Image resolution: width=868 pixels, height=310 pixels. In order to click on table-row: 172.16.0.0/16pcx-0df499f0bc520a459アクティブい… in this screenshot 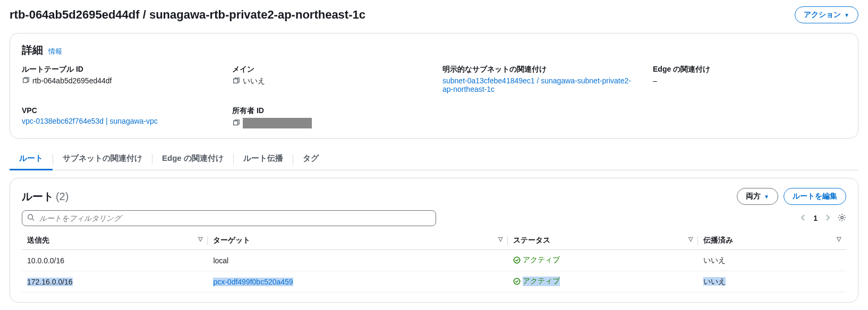, I will do `click(434, 282)`.